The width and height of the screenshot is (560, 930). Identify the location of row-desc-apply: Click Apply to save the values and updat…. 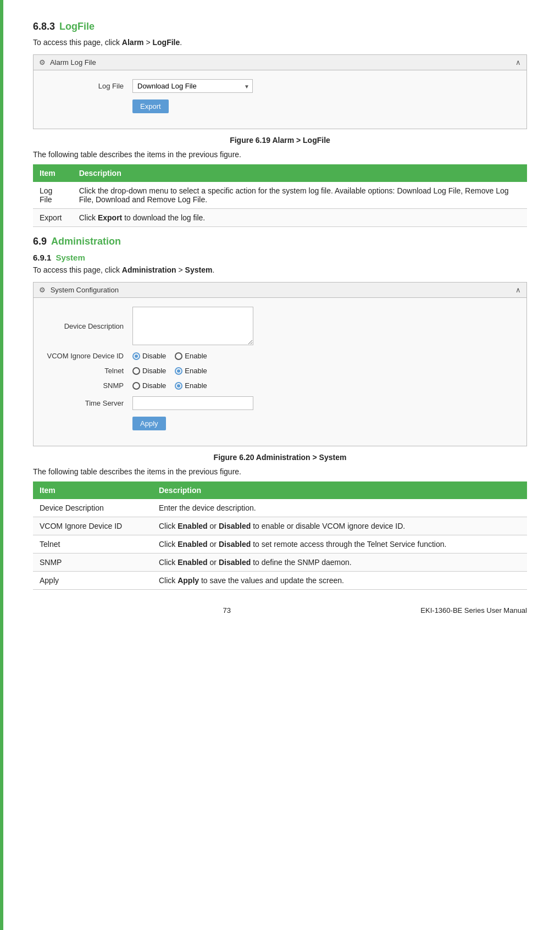
(340, 580).